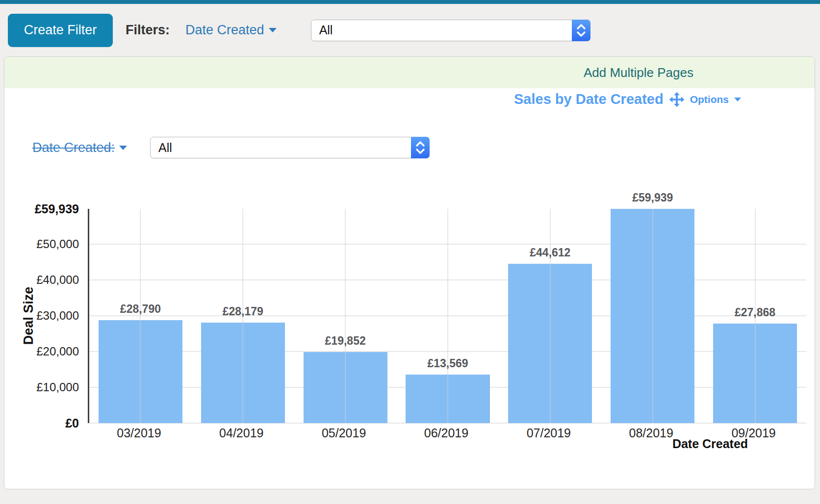 Image resolution: width=820 pixels, height=504 pixels. I want to click on add-multiple-pages-link: Add Multiple Pages, so click(639, 73).